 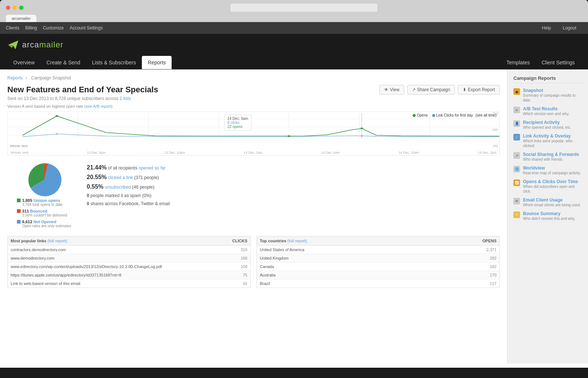 What do you see at coordinates (553, 136) in the screenshot?
I see `link-activity-link: Link Activity & Overlay` at bounding box center [553, 136].